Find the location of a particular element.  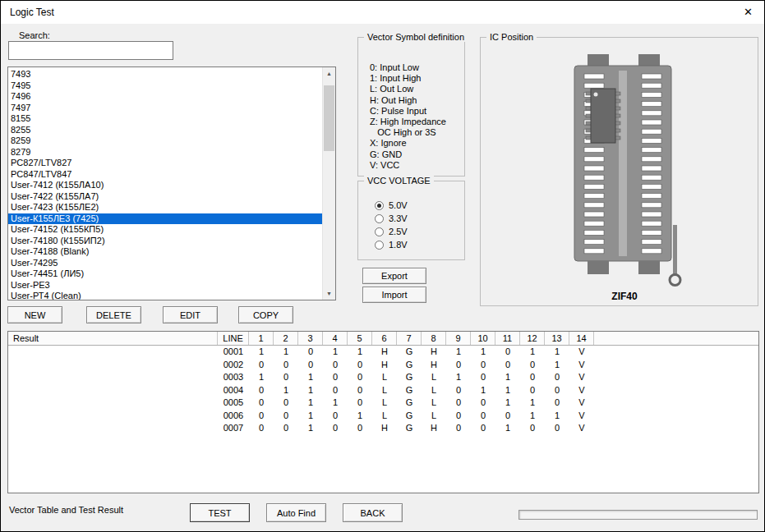

line-cell: 0003 is located at coordinates (233, 378).